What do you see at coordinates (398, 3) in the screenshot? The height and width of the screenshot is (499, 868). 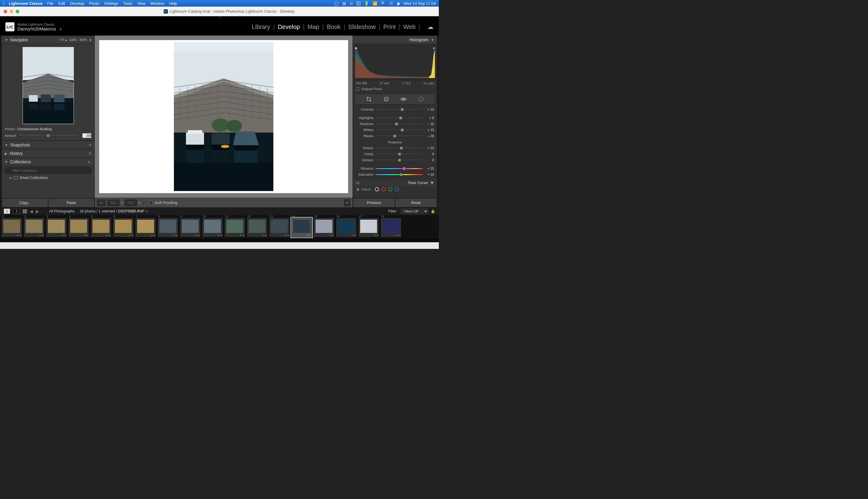 I see `siri-icon: ◉` at bounding box center [398, 3].